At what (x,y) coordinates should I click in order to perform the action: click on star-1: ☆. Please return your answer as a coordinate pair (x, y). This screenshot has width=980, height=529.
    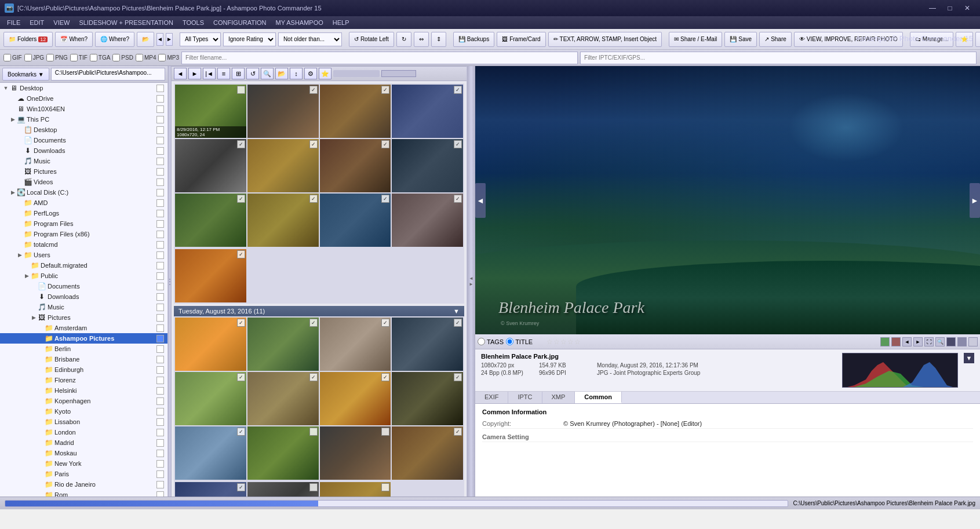
    Looking at the image, I should click on (549, 342).